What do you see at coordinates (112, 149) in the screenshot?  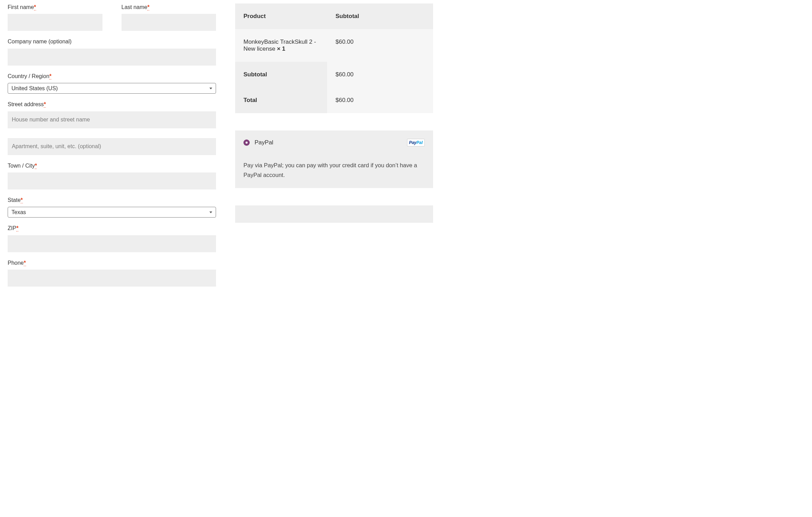 I see `billing-form: First name* Last name* Company name (opt…` at bounding box center [112, 149].